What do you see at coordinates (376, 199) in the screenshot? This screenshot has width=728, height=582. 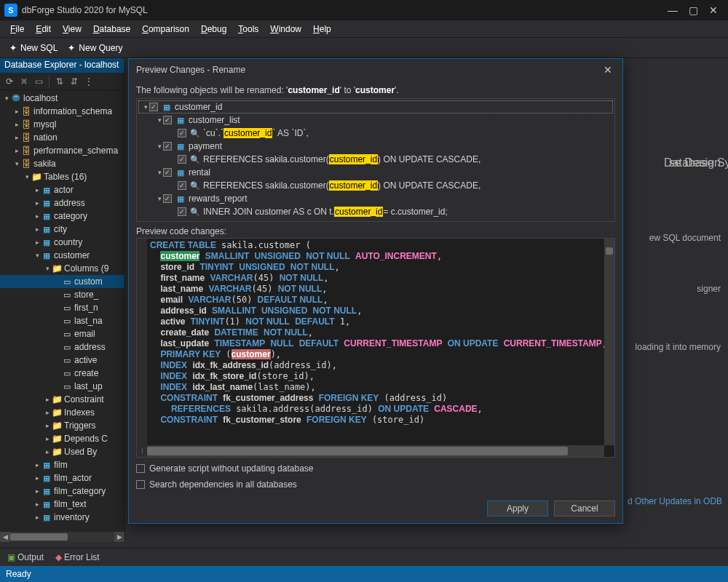 I see `affected-object-node: ▾✓▦rewards_report` at bounding box center [376, 199].